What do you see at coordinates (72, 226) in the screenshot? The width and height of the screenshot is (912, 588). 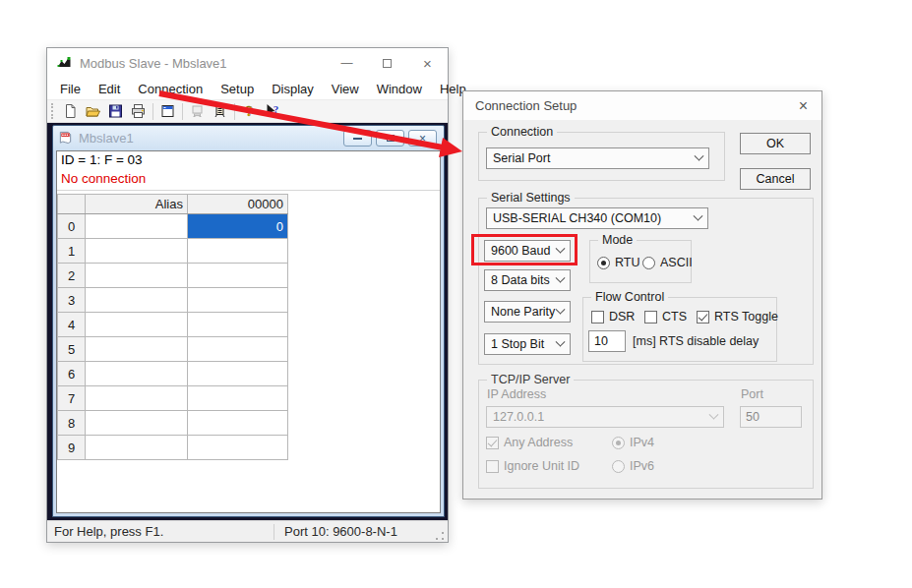 I see `grid-row-header: 0` at bounding box center [72, 226].